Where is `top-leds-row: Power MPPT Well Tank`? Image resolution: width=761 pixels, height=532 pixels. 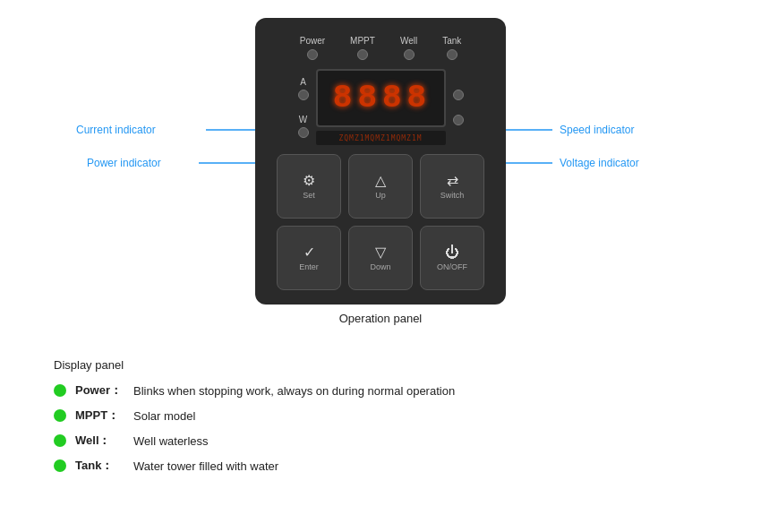 top-leds-row: Power MPPT Well Tank is located at coordinates (380, 47).